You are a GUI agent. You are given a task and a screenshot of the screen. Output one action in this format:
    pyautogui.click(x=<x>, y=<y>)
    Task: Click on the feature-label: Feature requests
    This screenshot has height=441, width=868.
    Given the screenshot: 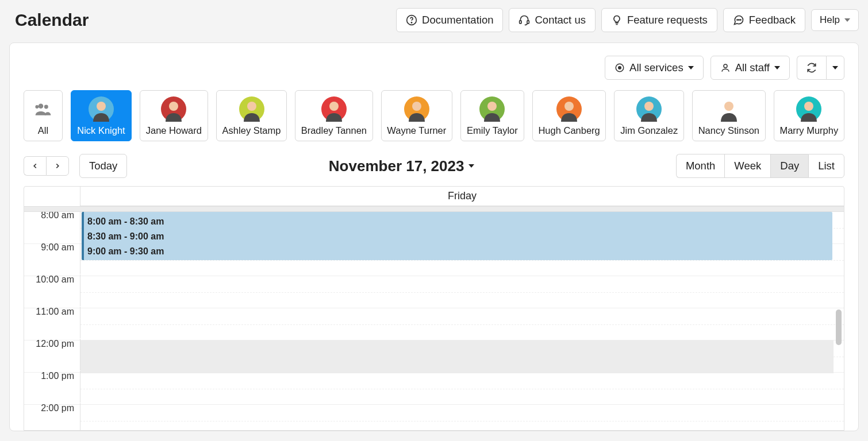 What is the action you would take?
    pyautogui.click(x=667, y=20)
    